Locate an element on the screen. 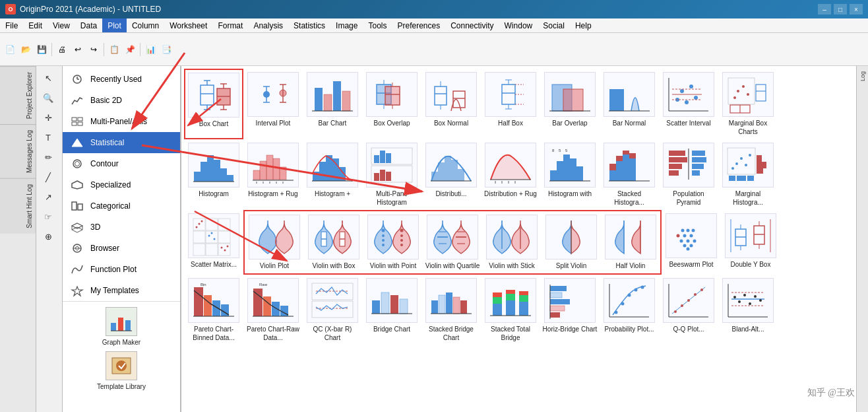 Image resolution: width=868 pixels, height=412 pixels. save-button: 💾 is located at coordinates (42, 50).